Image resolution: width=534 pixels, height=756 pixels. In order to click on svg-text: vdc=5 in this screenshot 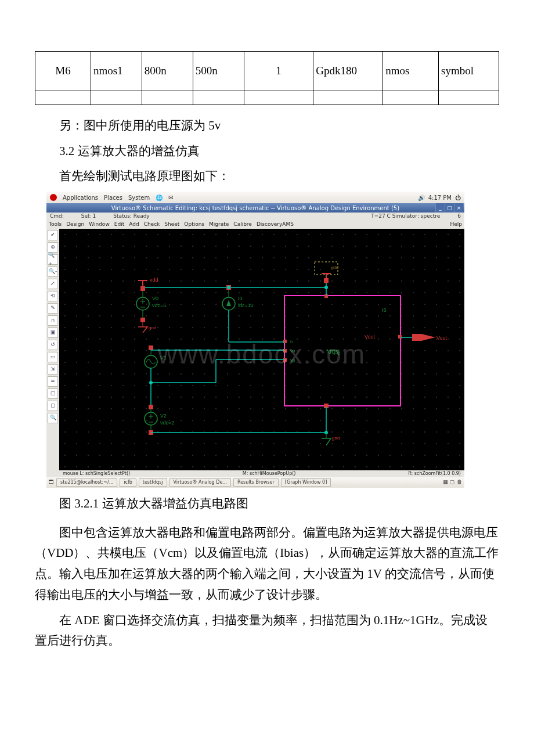, I will do `click(159, 305)`.